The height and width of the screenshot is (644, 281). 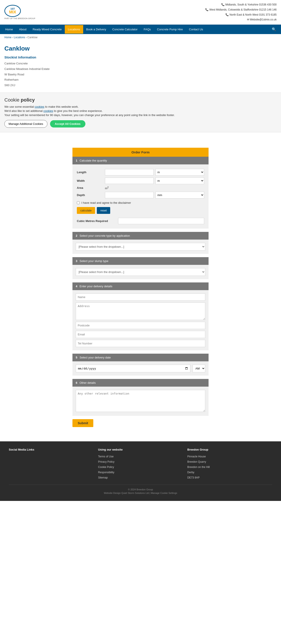 I want to click on nav-home: Home, so click(x=9, y=30).